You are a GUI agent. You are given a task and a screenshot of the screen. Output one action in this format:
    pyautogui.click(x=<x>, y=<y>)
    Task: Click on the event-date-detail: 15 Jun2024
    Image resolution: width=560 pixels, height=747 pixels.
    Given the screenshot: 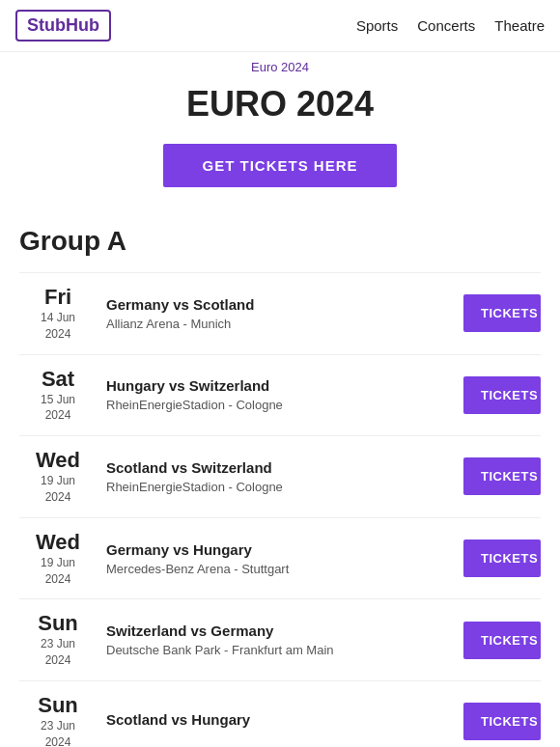 What is the action you would take?
    pyautogui.click(x=58, y=408)
    